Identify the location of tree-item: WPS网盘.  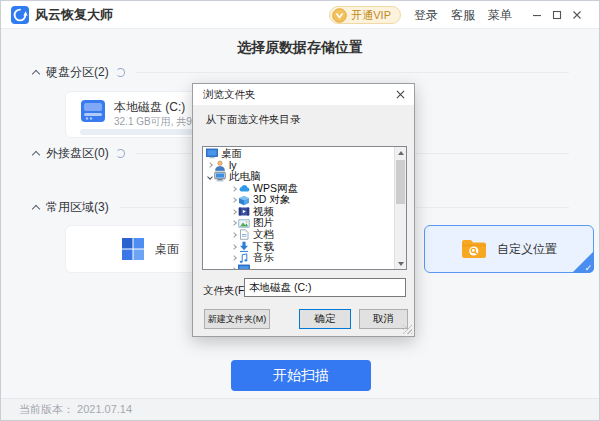
(298, 189).